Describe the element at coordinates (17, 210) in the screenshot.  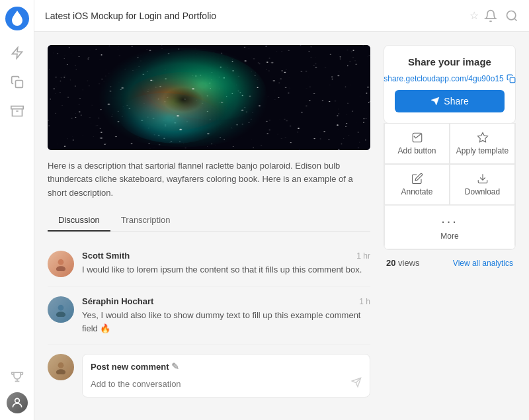
I see `sidebar` at that location.